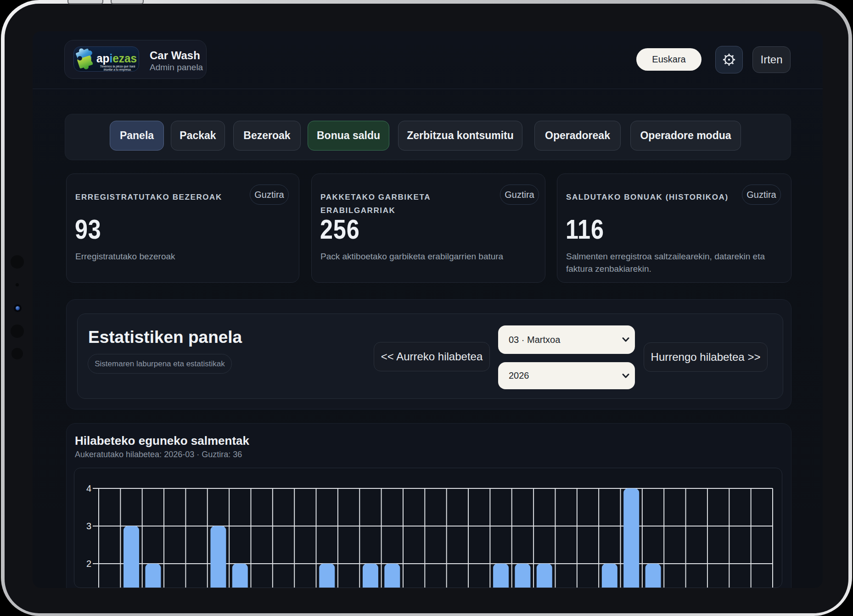 This screenshot has width=853, height=616. I want to click on svg-text: 3, so click(89, 526).